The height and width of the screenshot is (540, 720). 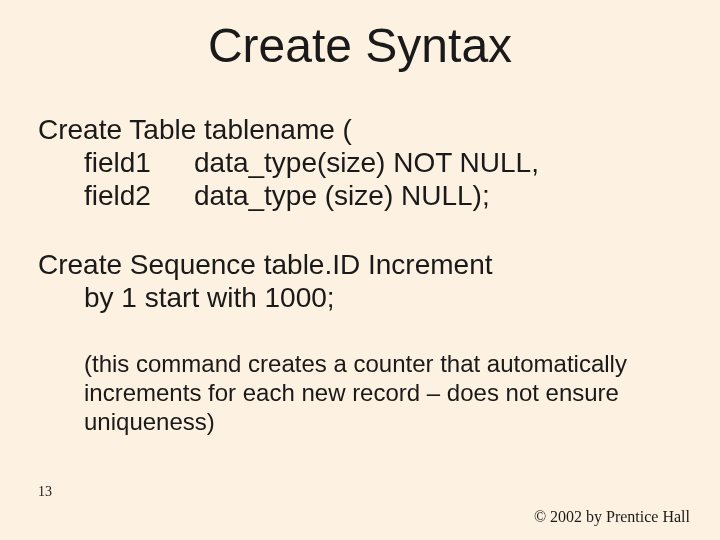 What do you see at coordinates (612, 517) in the screenshot?
I see `copyright: © 2002 by Prentice Hall` at bounding box center [612, 517].